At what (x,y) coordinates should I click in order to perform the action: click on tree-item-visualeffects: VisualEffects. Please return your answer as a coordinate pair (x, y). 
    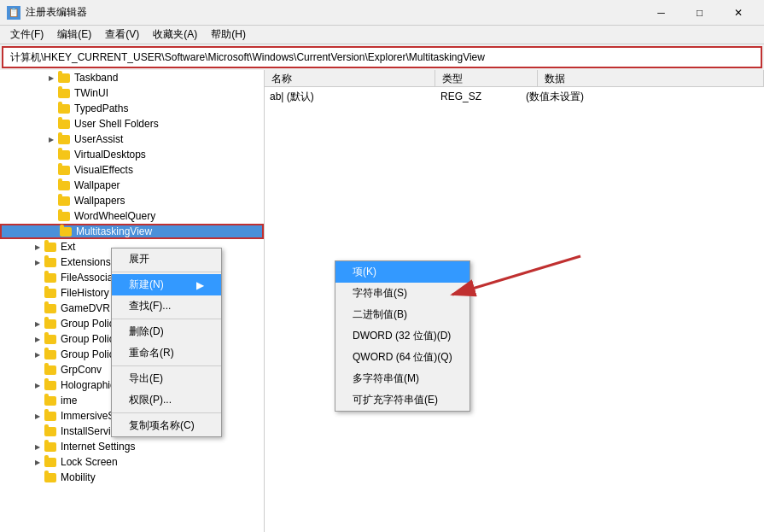
    Looking at the image, I should click on (131, 170).